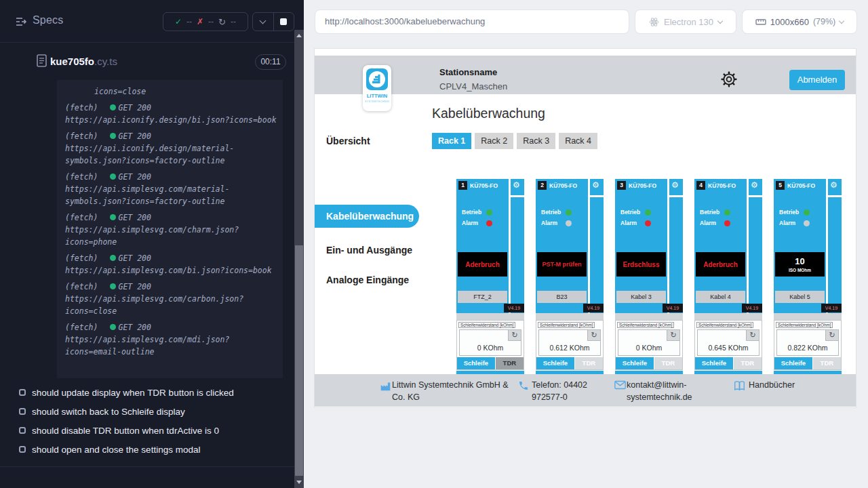  What do you see at coordinates (686, 22) in the screenshot?
I see `browser-selector: Electron 130` at bounding box center [686, 22].